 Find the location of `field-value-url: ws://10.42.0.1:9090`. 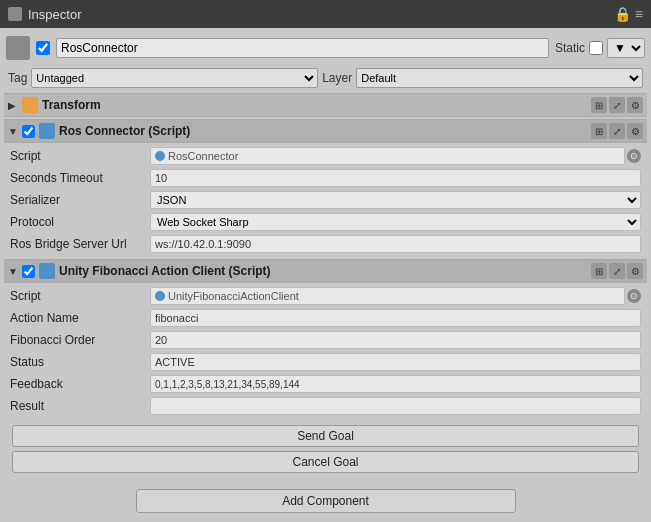

field-value-url: ws://10.42.0.1:9090 is located at coordinates (396, 244).